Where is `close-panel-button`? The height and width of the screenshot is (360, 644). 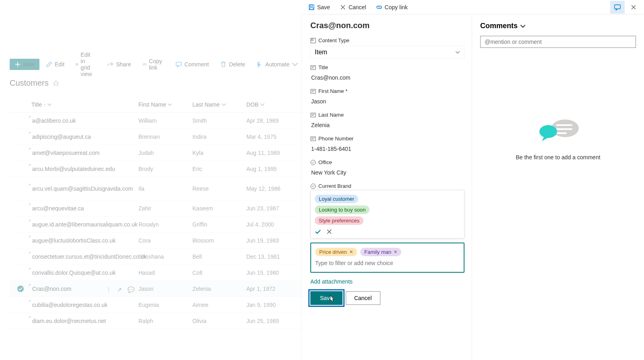
close-panel-button is located at coordinates (634, 7).